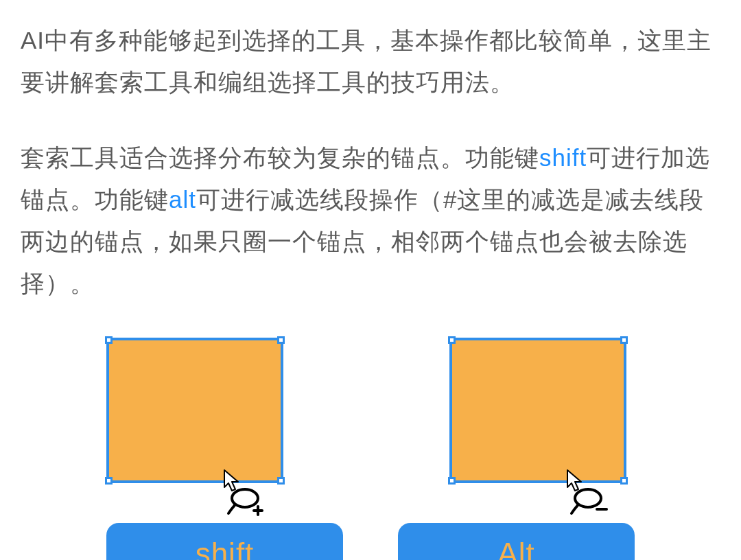 The height and width of the screenshot is (560, 741). What do you see at coordinates (542, 410) in the screenshot?
I see `illustration-alt` at bounding box center [542, 410].